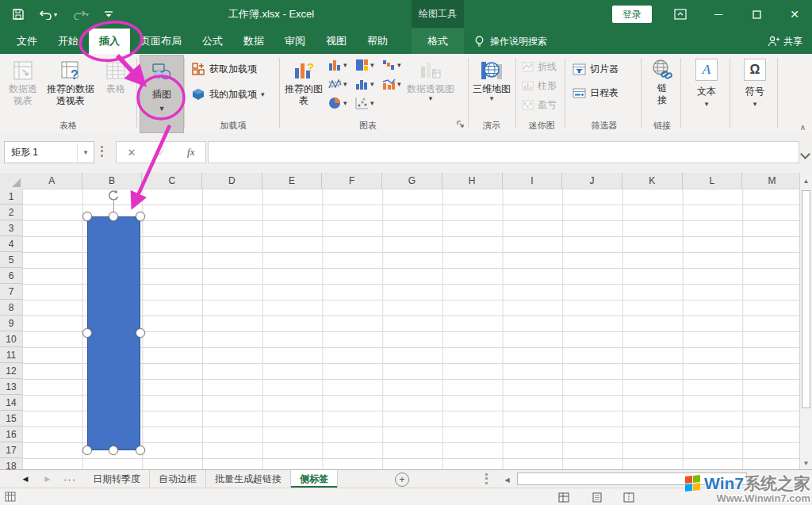 The width and height of the screenshot is (812, 505). I want to click on table-button: 表格, so click(116, 75).